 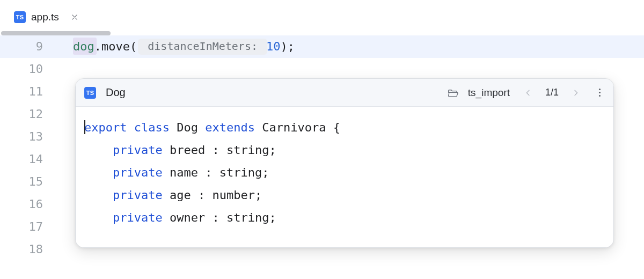 I want to click on definition-line: export class Dog extends Carnivora {, so click(x=349, y=128).